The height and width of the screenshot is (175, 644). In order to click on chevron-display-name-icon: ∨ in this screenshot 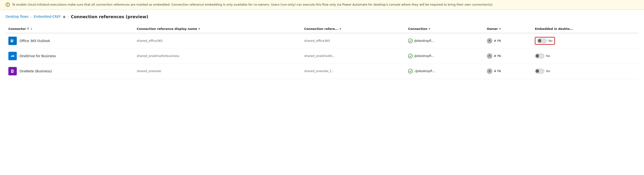, I will do `click(199, 29)`.